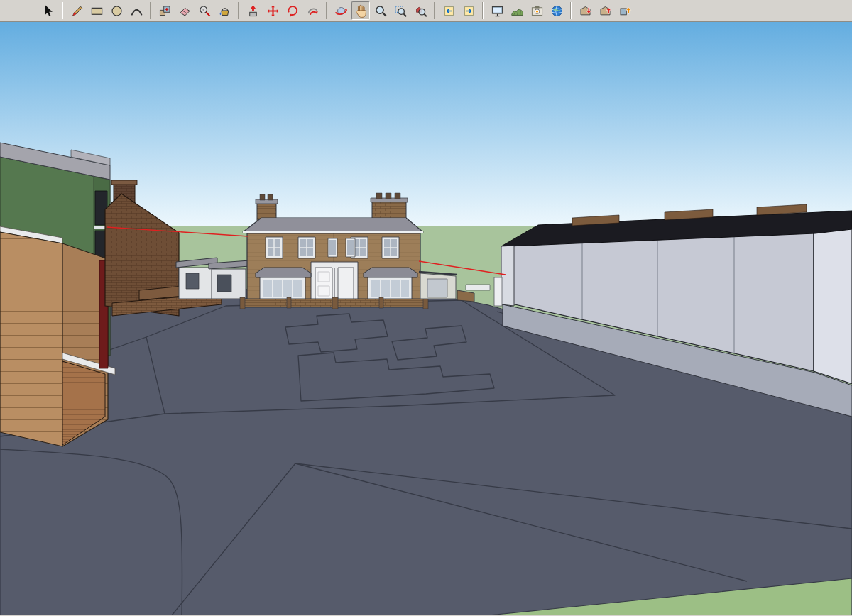 Image resolution: width=852 pixels, height=616 pixels. What do you see at coordinates (312, 11) in the screenshot?
I see `toolbar-button-offset` at bounding box center [312, 11].